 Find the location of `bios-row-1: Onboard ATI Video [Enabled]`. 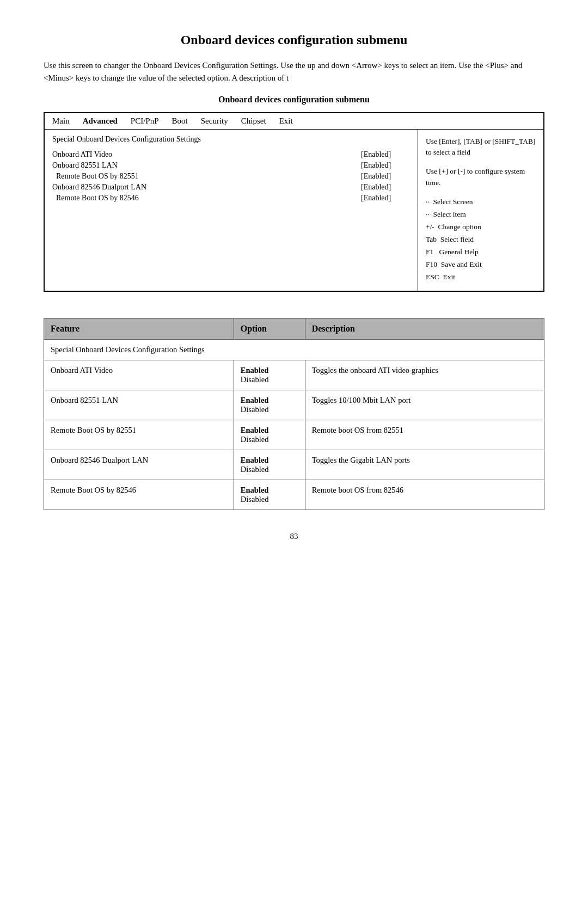

bios-row-1: Onboard ATI Video [Enabled] is located at coordinates (231, 155).